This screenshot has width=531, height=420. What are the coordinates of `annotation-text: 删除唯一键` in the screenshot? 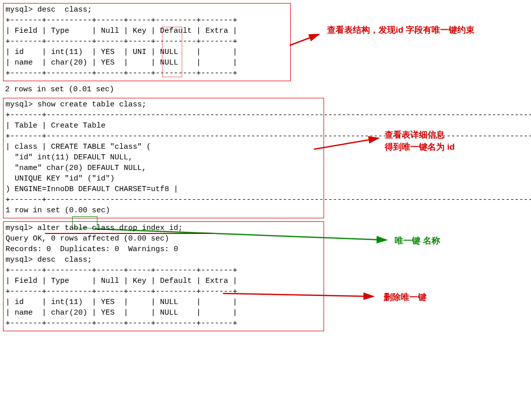 It's located at (405, 297).